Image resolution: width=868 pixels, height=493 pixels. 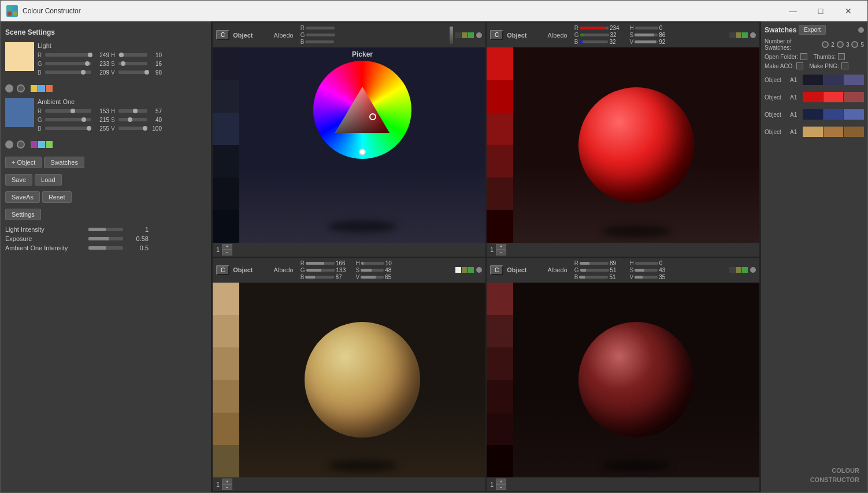 I want to click on swatches-top-dot, so click(x=861, y=30).